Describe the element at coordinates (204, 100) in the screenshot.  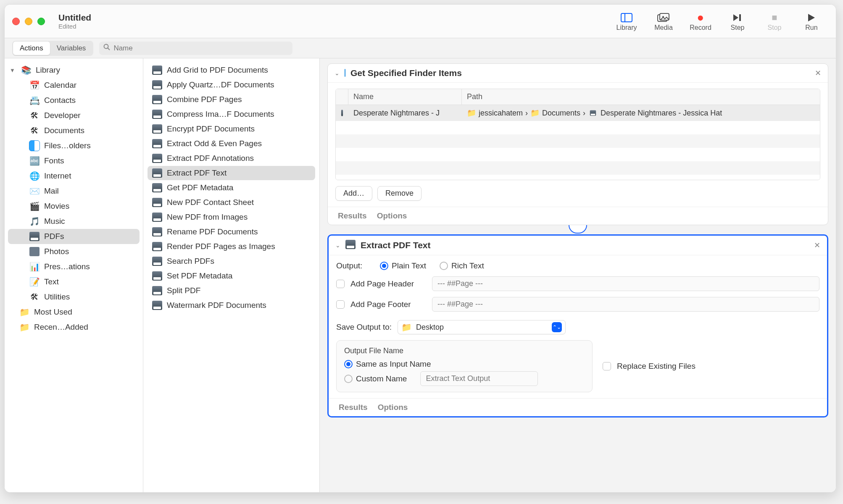
I see `action-item-label: Combine PDF Pages` at that location.